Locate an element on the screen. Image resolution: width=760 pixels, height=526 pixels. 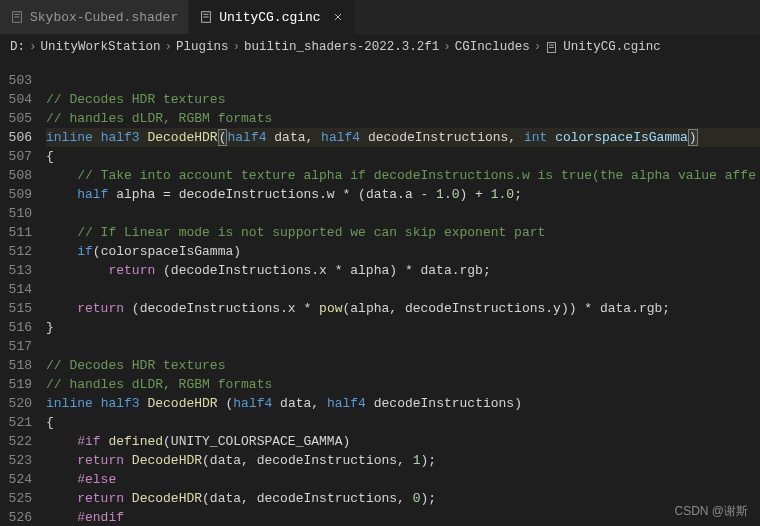
line-number: 514 is located at coordinates (16, 290).